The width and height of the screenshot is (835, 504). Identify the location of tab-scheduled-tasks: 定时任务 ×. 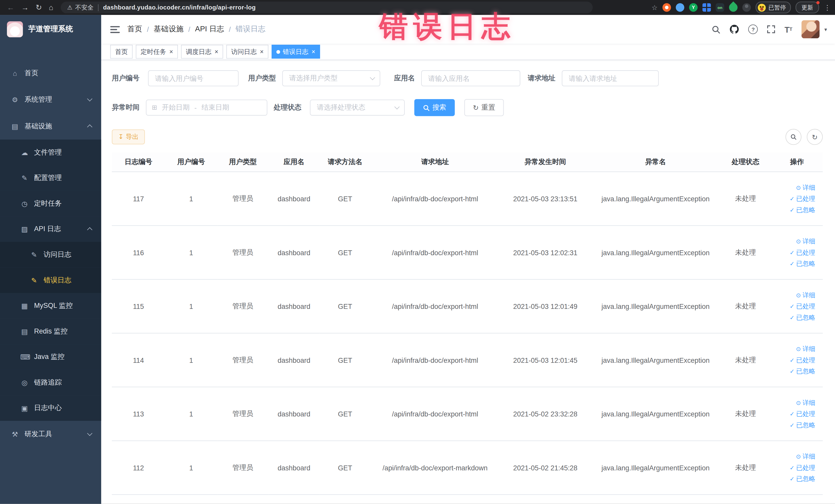
(157, 52).